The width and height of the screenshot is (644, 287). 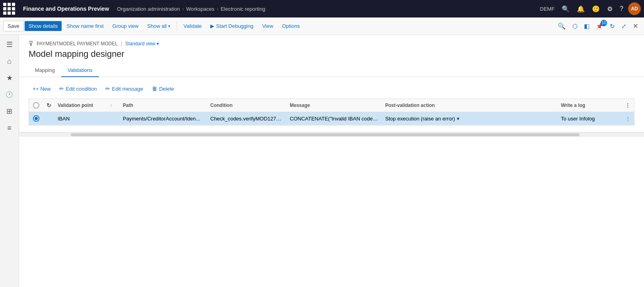 I want to click on sidebar-item-hamburger: ☰, so click(x=10, y=45).